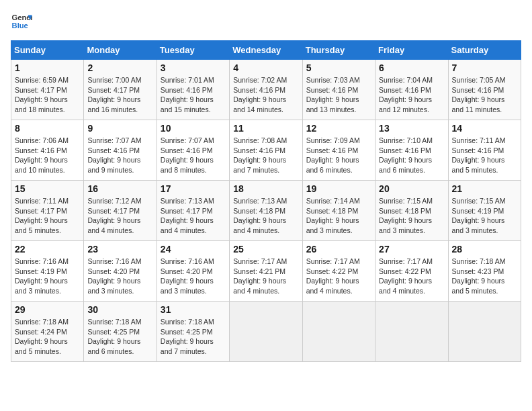  Describe the element at coordinates (193, 271) in the screenshot. I see `calendar-cell: 24Sunrise: 7:16 AM Sunset: 4:20 PM Dayli…` at that location.